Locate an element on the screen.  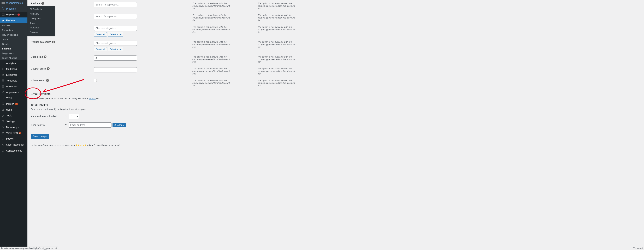
rating-link: ★★★★★ is located at coordinates (81, 145).